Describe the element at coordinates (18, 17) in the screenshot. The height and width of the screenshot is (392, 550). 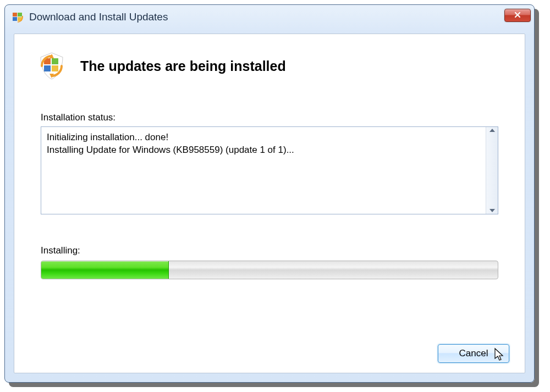
I see `windows-update-icon` at that location.